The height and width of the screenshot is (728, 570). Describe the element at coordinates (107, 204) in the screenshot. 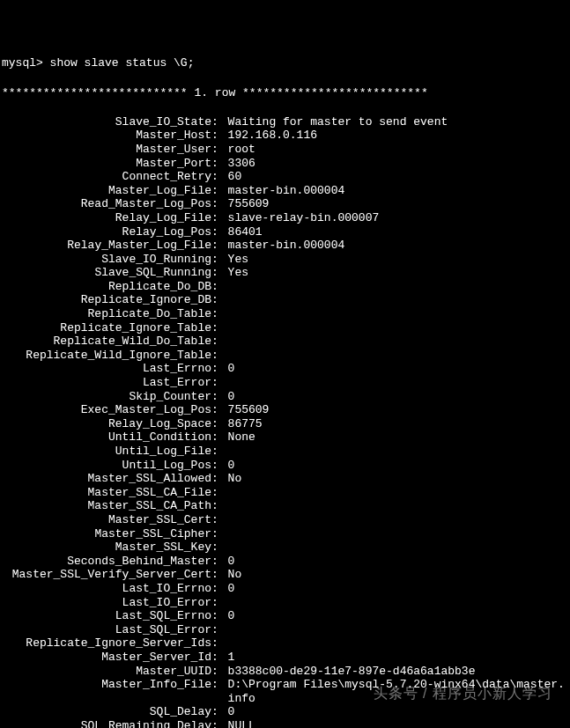

I see `status-label: Read_Master_Log_Pos` at that location.